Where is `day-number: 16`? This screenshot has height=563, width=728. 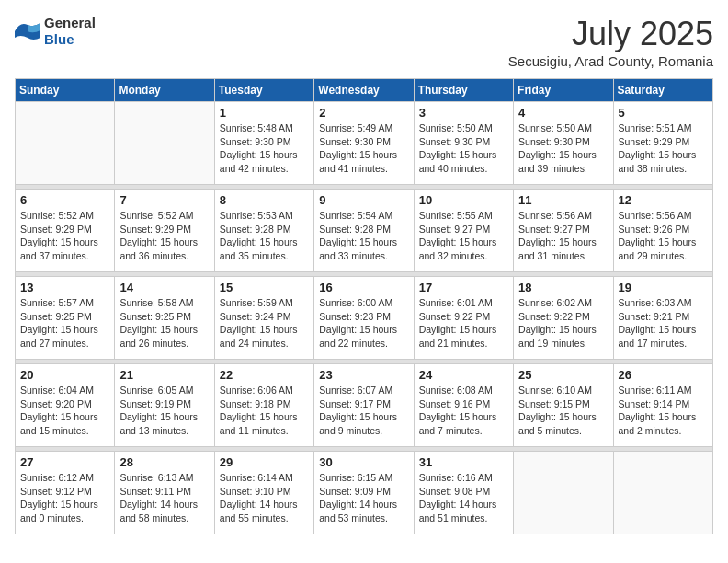 day-number: 16 is located at coordinates (364, 287).